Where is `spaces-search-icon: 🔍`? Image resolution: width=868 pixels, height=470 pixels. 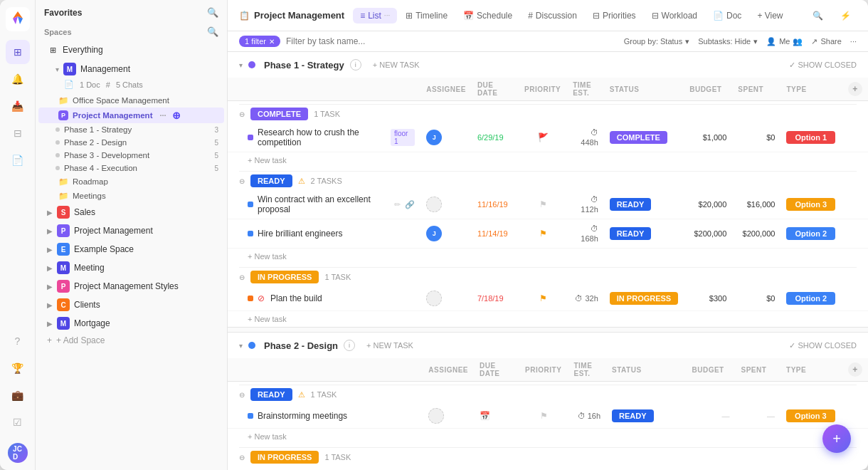
spaces-search-icon: 🔍 is located at coordinates (213, 31).